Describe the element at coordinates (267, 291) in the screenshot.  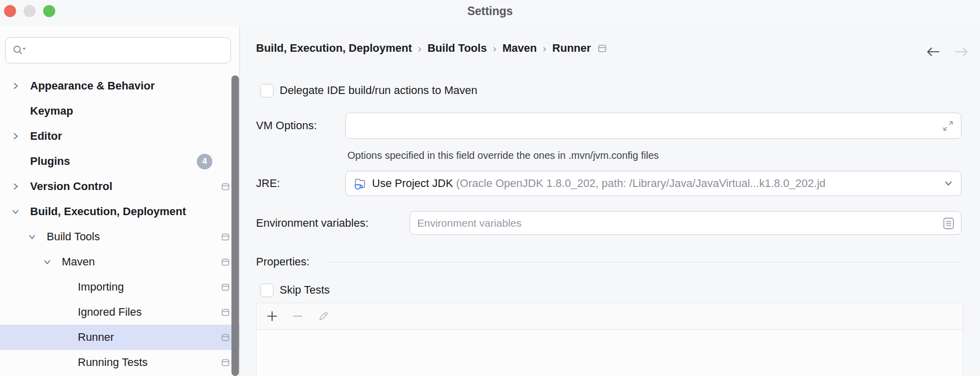
I see `skip-tests-checkbox` at that location.